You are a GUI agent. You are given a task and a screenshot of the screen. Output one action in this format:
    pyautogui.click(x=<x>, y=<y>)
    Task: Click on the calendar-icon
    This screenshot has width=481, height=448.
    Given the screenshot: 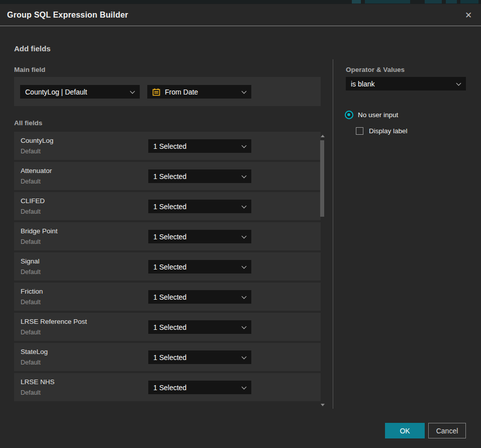 What is the action you would take?
    pyautogui.click(x=156, y=92)
    